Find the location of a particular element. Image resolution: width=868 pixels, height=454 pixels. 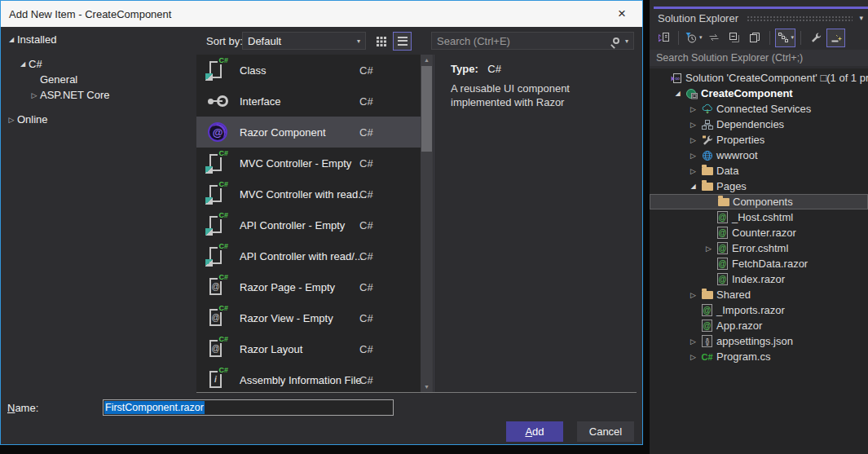

preview-selected-items-icon is located at coordinates (836, 37).